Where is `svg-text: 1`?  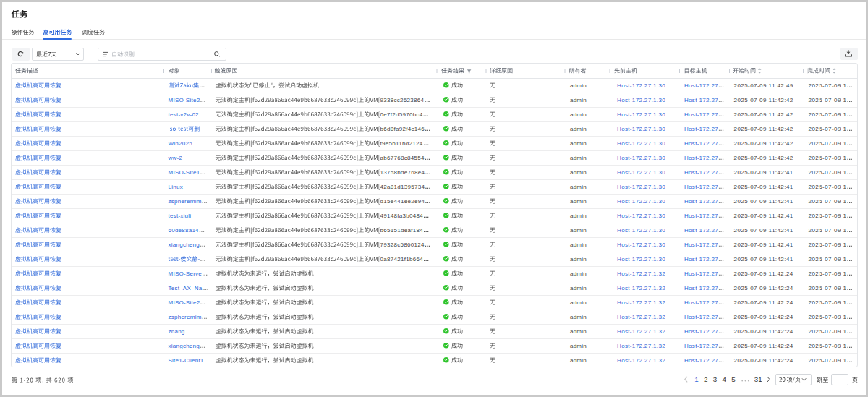 svg-text: 1 is located at coordinates (696, 379).